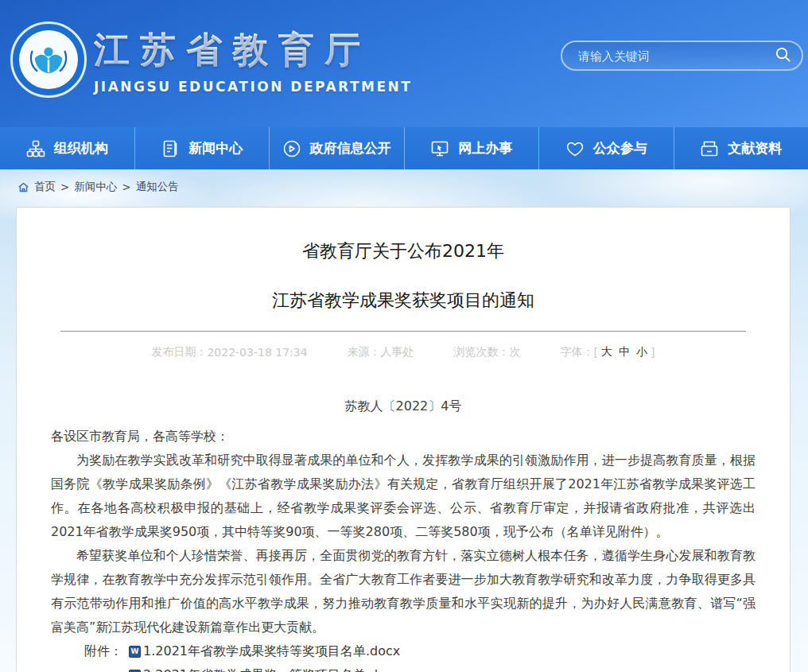 The image size is (808, 672). I want to click on article-paragraph: 希望获奖单位和个人珍惜荣誉、再接再厉，全面贯彻党的教育方针，落实立德树人根本任务…, so click(403, 592).